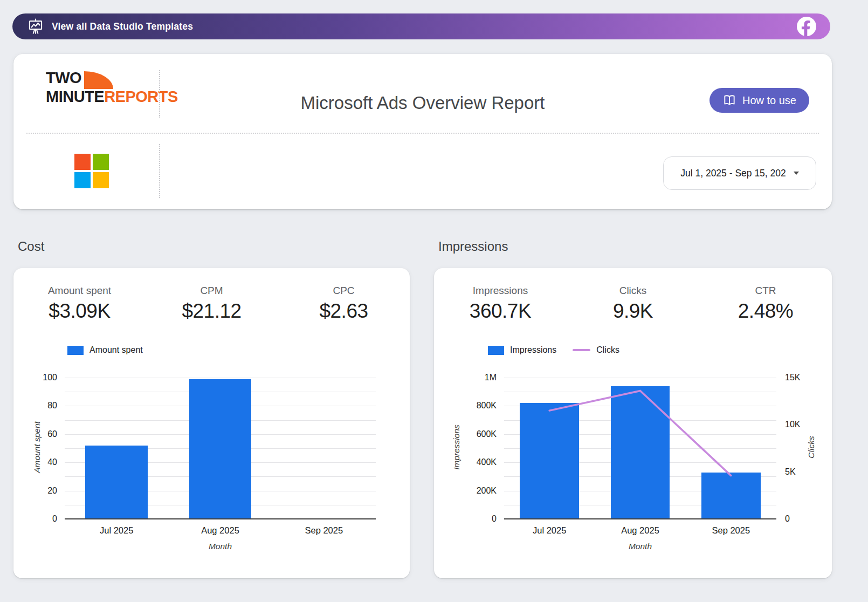  Describe the element at coordinates (160, 171) in the screenshot. I see `vertical-dotted-divider` at that location.